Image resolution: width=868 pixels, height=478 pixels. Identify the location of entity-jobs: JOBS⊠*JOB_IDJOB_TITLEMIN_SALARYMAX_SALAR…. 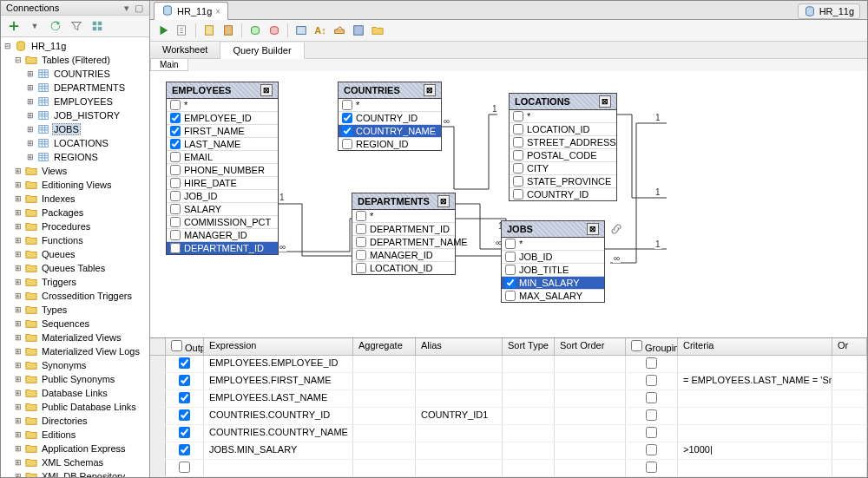
(553, 262).